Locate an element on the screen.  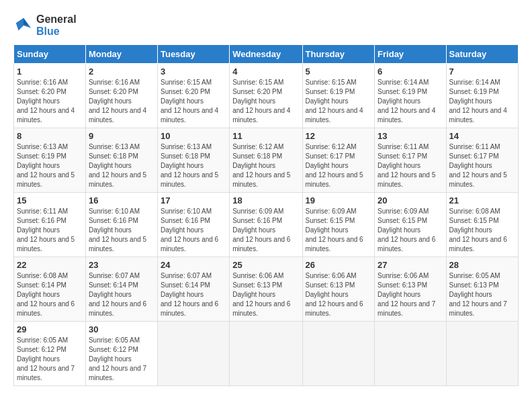
page-header: GeneralBlue is located at coordinates (266, 26).